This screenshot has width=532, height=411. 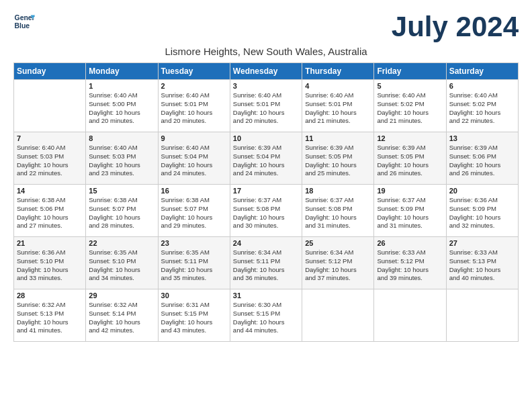 I want to click on day-number: 21, so click(x=50, y=243).